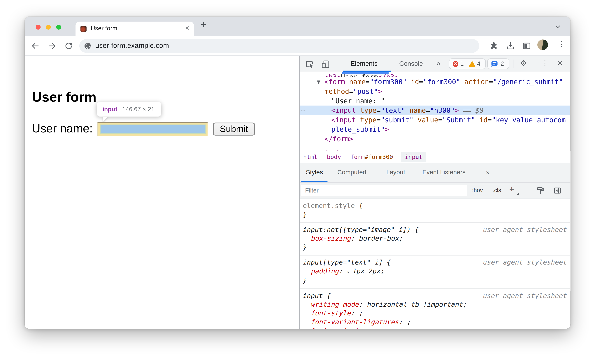 The image size is (595, 364). Describe the element at coordinates (59, 27) in the screenshot. I see `zoom-window-button` at that location.